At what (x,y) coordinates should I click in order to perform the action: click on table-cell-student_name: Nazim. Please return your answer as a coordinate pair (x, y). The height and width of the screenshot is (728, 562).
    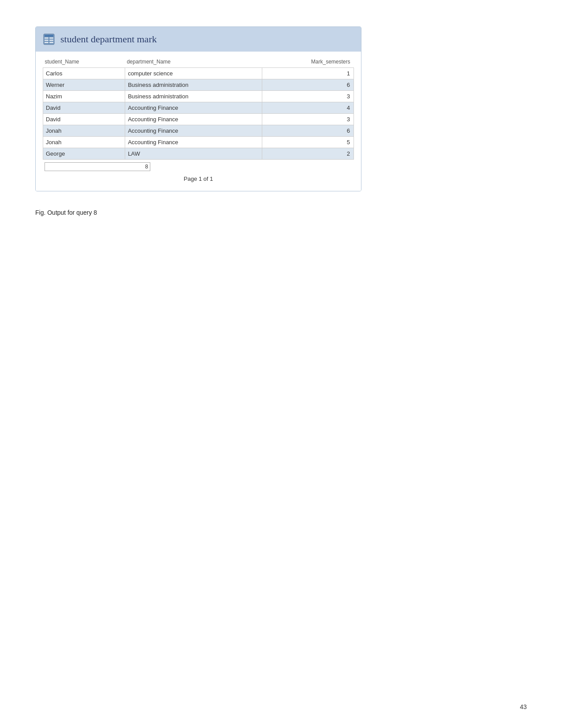
    Looking at the image, I should click on (84, 97).